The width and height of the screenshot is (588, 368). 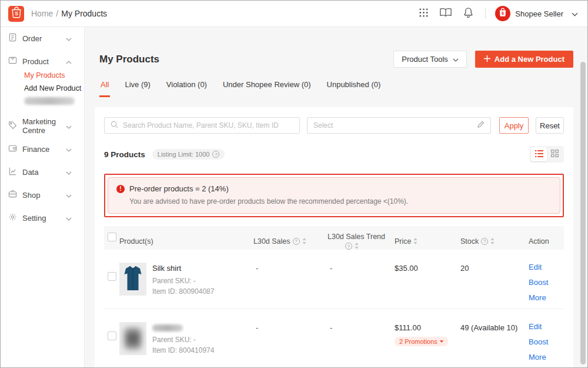 I want to click on product-tools-button: Product Tools, so click(x=430, y=59).